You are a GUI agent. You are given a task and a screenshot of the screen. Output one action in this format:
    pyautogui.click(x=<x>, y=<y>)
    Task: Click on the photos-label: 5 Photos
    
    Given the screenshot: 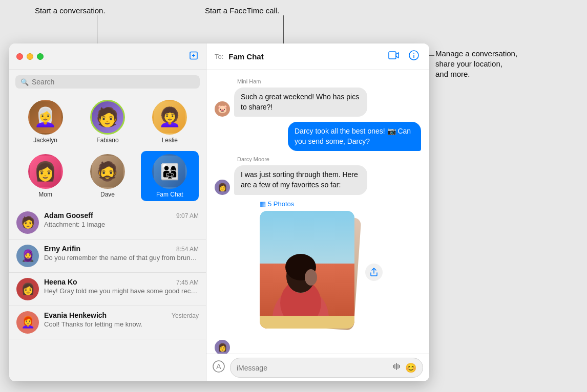 What is the action you would take?
    pyautogui.click(x=281, y=204)
    